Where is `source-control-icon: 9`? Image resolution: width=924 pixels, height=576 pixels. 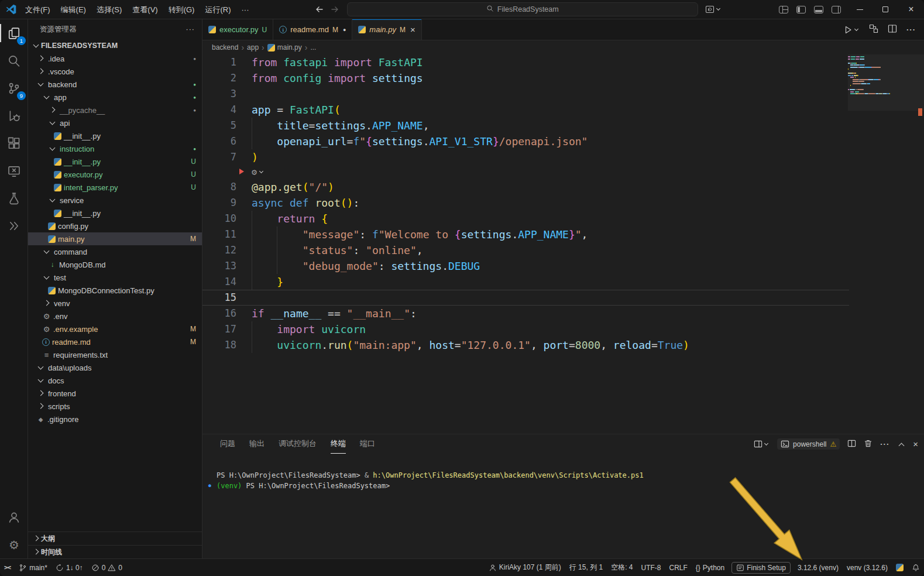
source-control-icon: 9 is located at coordinates (14, 88).